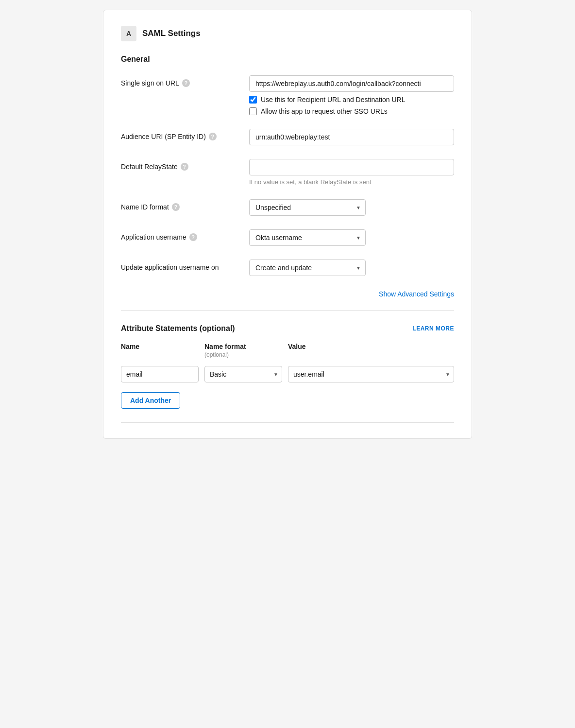 The image size is (575, 728). Describe the element at coordinates (307, 208) in the screenshot. I see `name-id-format-select-wrapper: Unspecified EmailAddress X509SubjectName…` at that location.